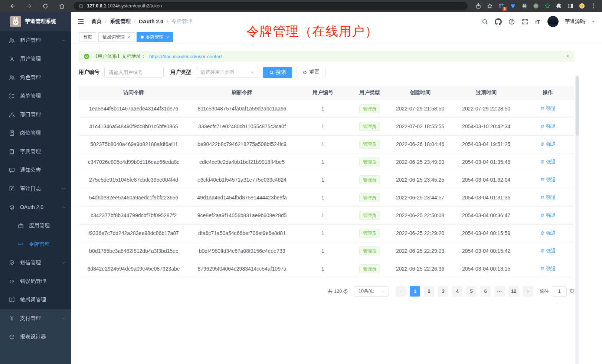  I want to click on scrollbar-track, so click(577, 219).